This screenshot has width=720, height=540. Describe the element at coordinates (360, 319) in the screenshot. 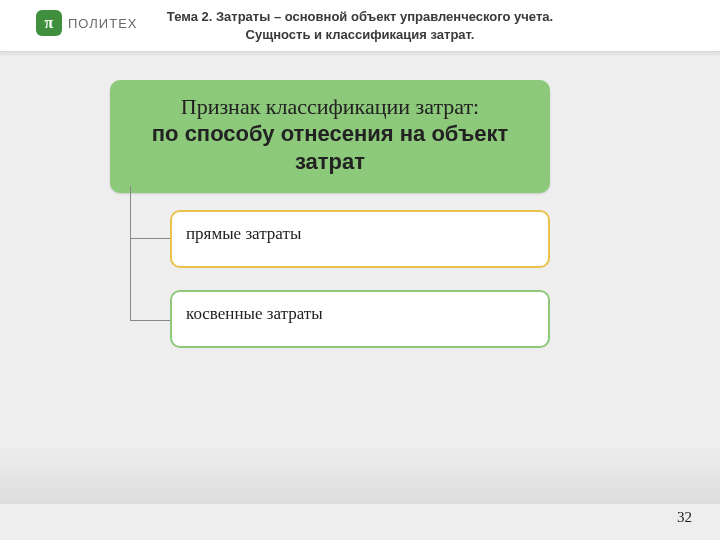

I see `child-box-indirect-costs: косвенные затраты` at that location.